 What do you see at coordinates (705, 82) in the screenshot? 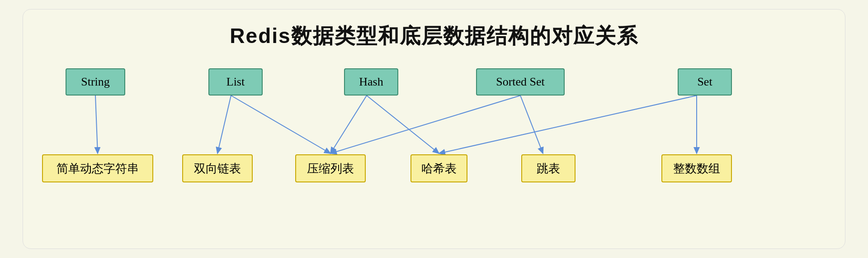
I see `top-box-set: Set` at bounding box center [705, 82].